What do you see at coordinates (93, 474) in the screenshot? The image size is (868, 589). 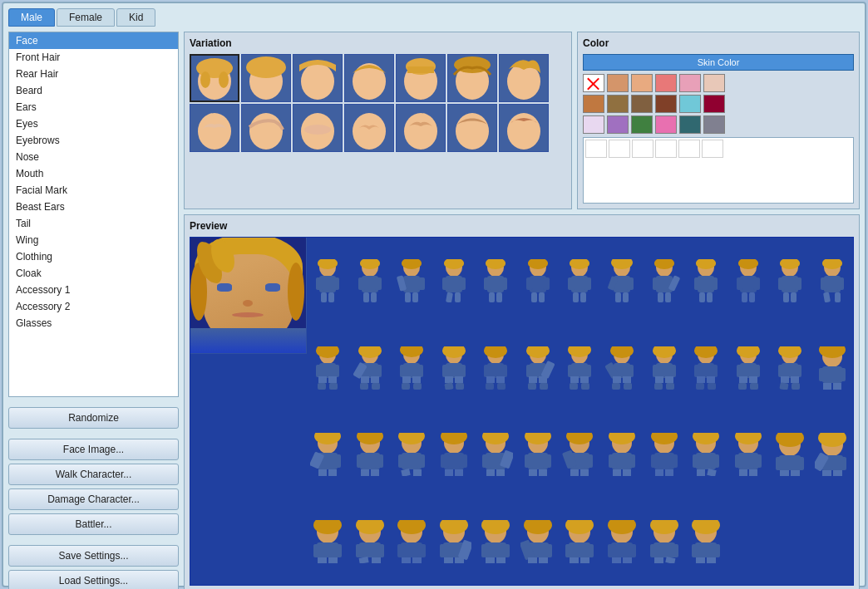 I see `walk-character-button: Walk Character...` at bounding box center [93, 474].